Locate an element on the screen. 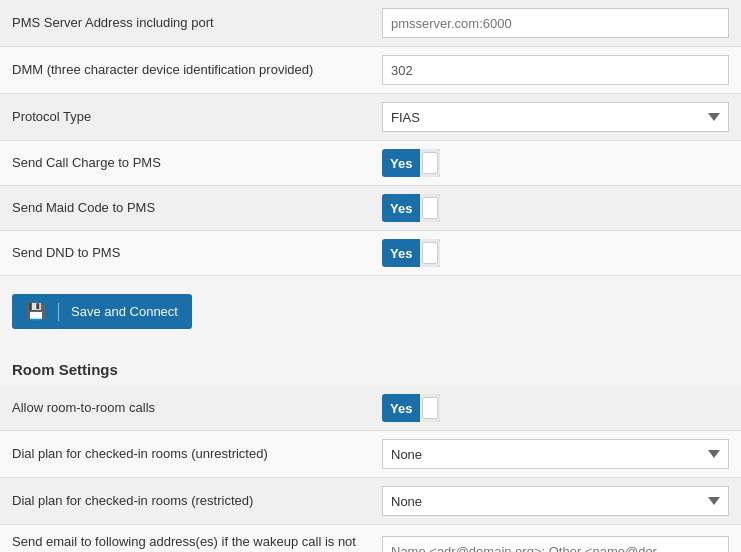  protocol-type-label: Protocol Type is located at coordinates (185, 117).